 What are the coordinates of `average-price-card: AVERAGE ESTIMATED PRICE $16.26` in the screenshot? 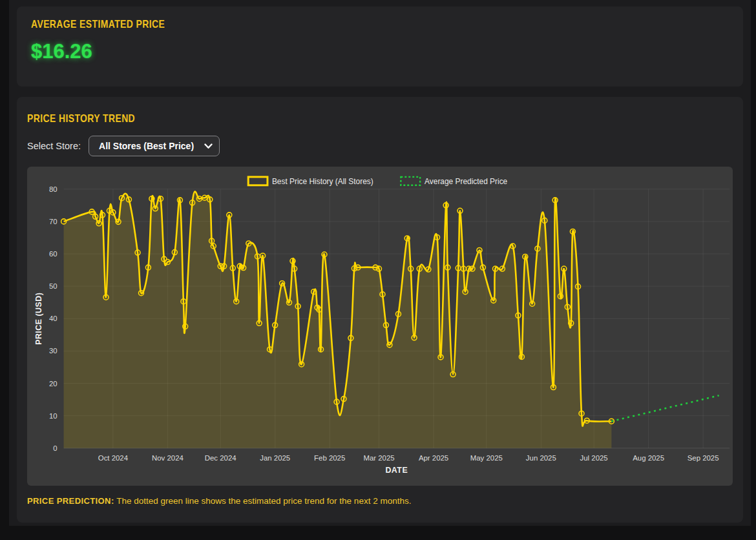 It's located at (380, 47).